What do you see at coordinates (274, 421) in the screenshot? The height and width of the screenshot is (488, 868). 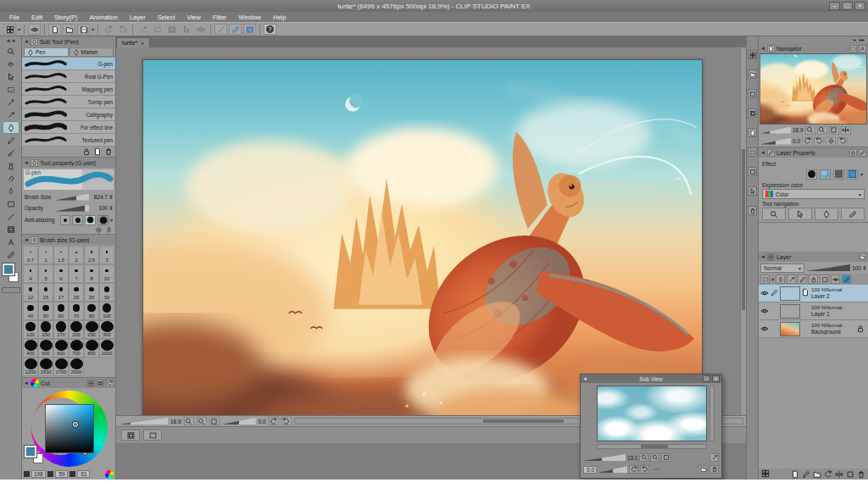 I see `rotate-left-icon` at bounding box center [274, 421].